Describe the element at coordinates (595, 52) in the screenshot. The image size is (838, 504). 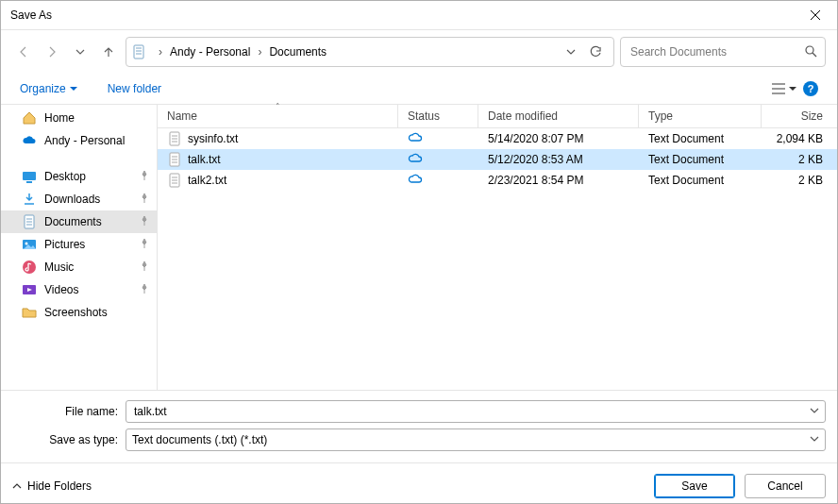
I see `refresh-button` at that location.